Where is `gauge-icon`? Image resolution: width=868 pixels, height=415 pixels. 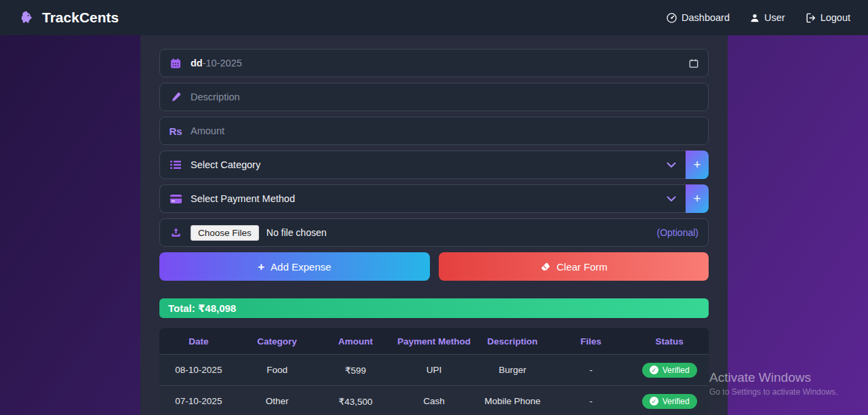
gauge-icon is located at coordinates (671, 18).